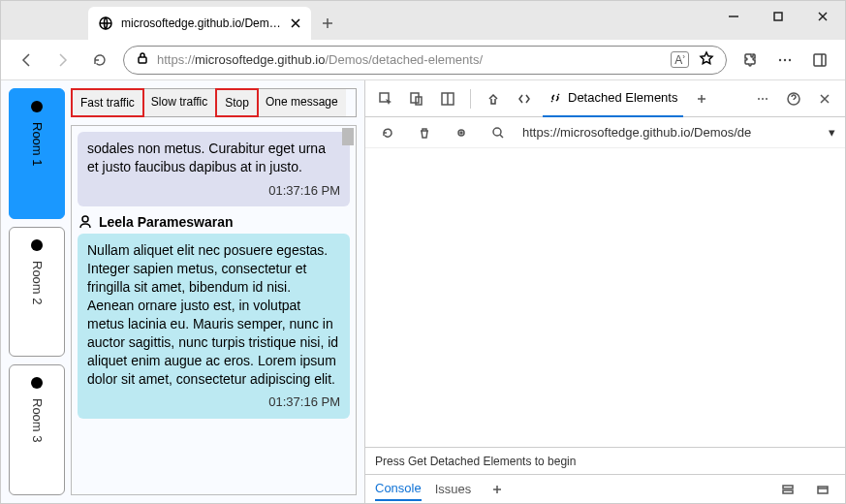  Describe the element at coordinates (213, 316) in the screenshot. I see `message: Leela ParameswaranNullam aliquet elit ne…` at that location.